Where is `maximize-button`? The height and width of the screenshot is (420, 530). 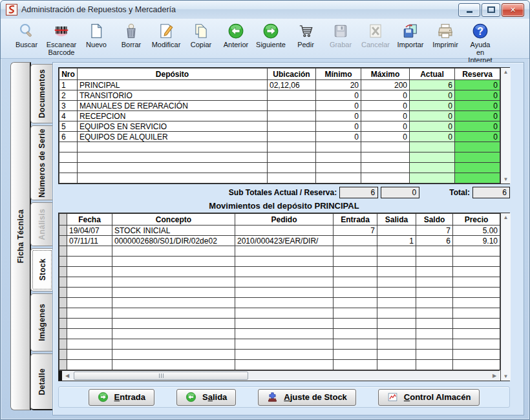
maximize-button is located at coordinates (491, 10).